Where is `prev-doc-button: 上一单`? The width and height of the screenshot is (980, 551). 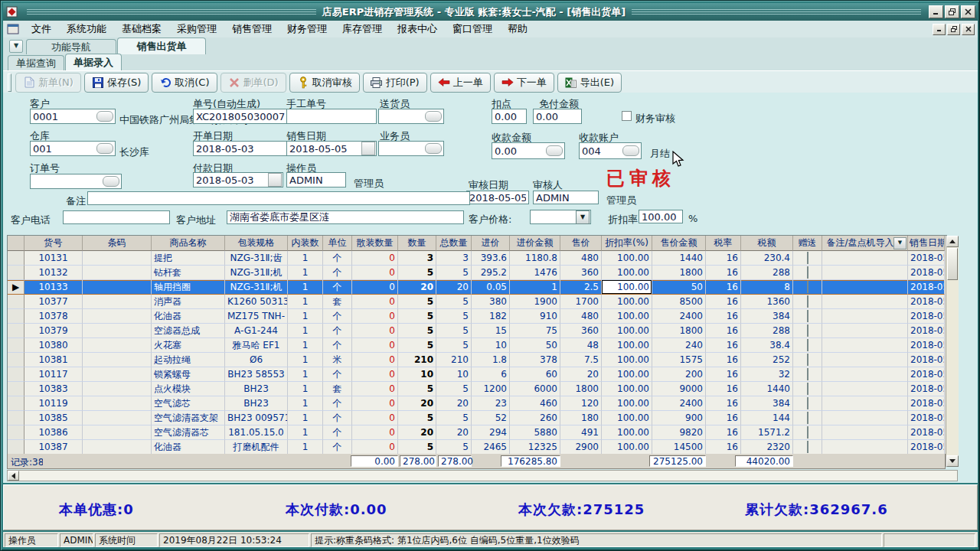 prev-doc-button: 上一单 is located at coordinates (461, 83).